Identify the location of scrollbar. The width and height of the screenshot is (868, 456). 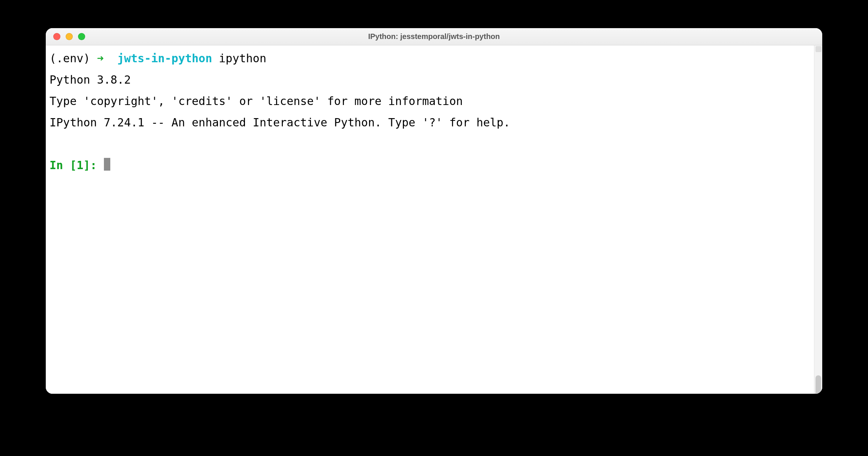
(818, 220).